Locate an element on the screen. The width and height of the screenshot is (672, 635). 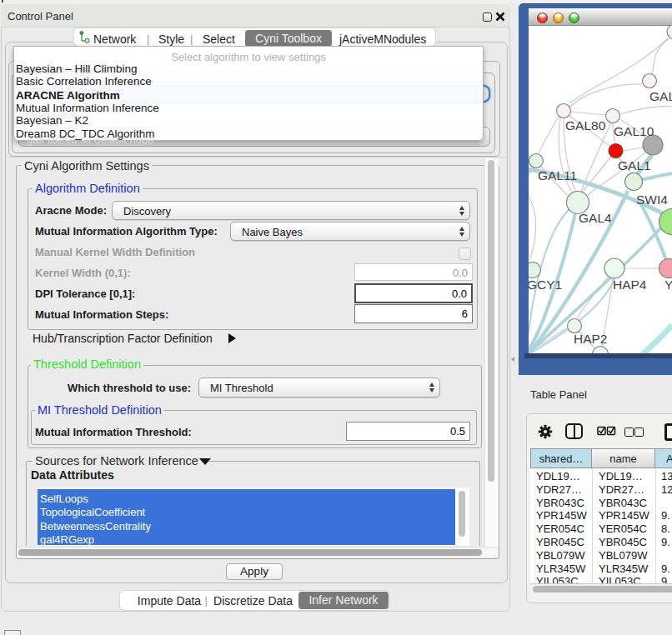
svg-text: GAL11 is located at coordinates (557, 175).